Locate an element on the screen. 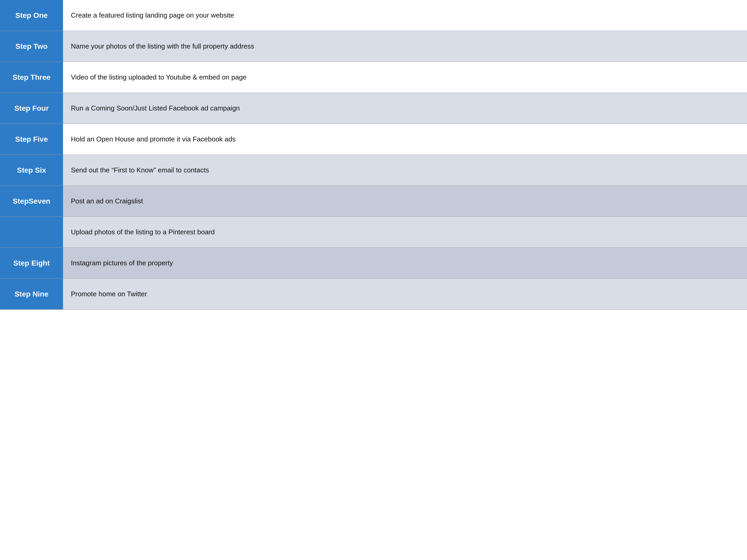 The image size is (747, 560). step-label-cell: Step Five is located at coordinates (32, 139).